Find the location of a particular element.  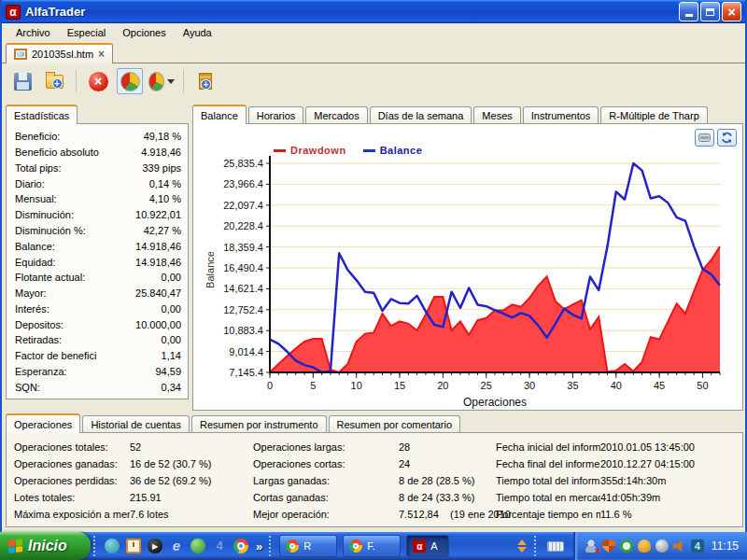

user-offline-icon is located at coordinates (591, 546).